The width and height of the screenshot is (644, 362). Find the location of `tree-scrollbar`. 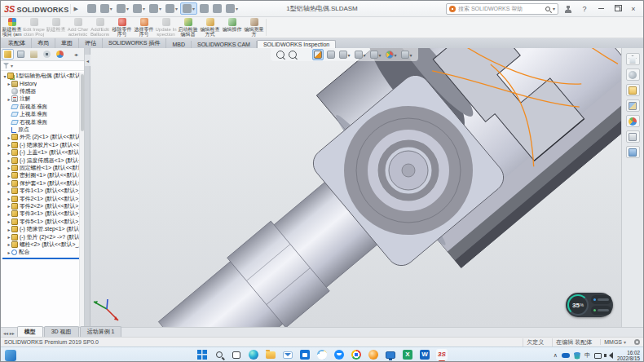

tree-scrollbar is located at coordinates (82, 200).